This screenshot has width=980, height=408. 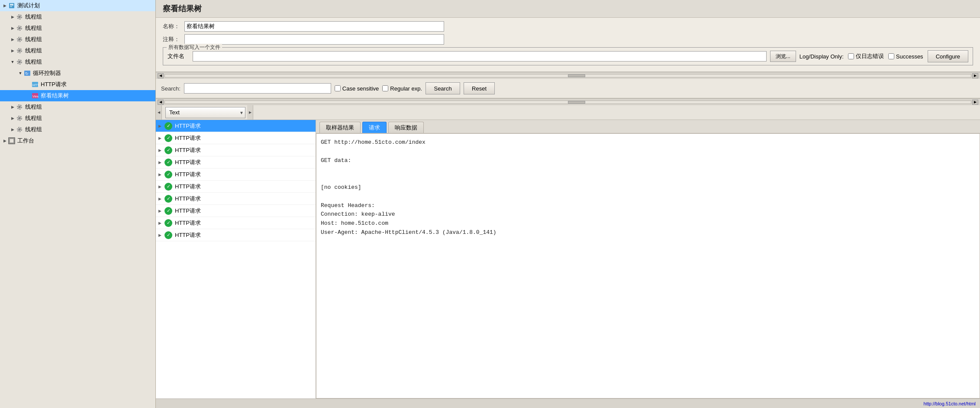 I want to click on regex-label: Regular exp., so click(x=406, y=88).